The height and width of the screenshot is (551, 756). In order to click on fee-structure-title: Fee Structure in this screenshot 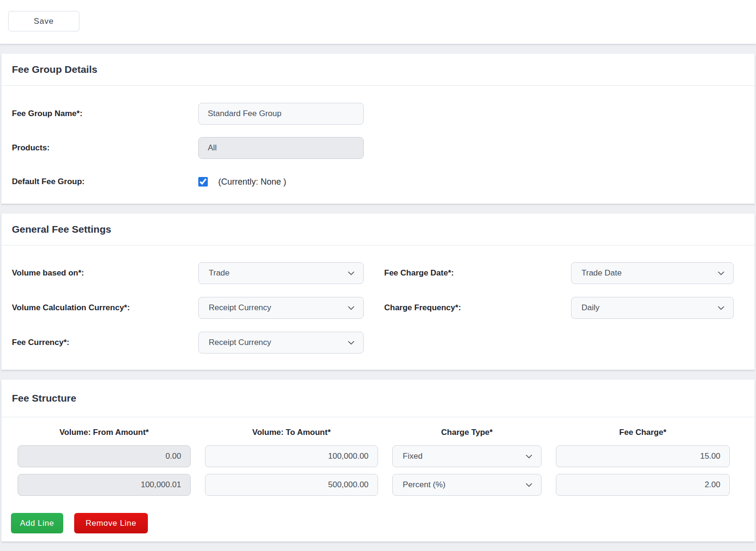, I will do `click(378, 399)`.